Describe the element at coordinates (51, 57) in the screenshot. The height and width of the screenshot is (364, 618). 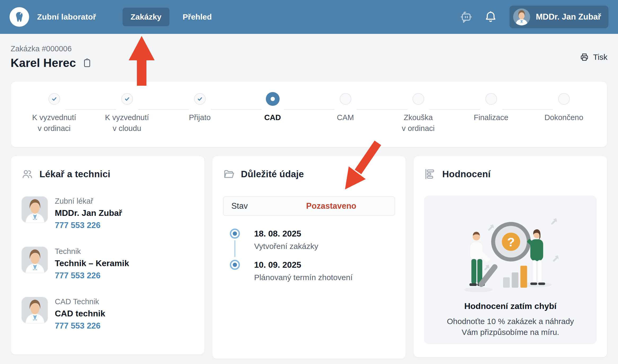
I see `order-heading: Zakázka #000006 Karel Herec` at that location.